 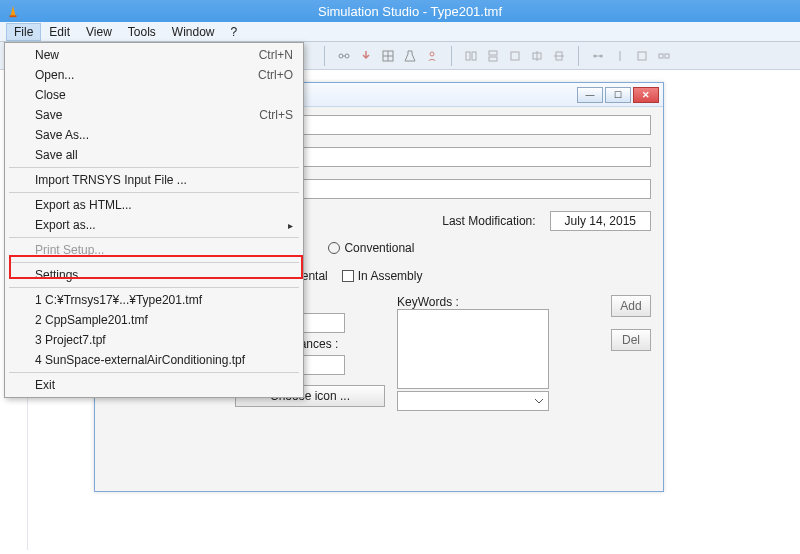 What do you see at coordinates (432, 56) in the screenshot?
I see `toolbar-run-icon` at bounding box center [432, 56].